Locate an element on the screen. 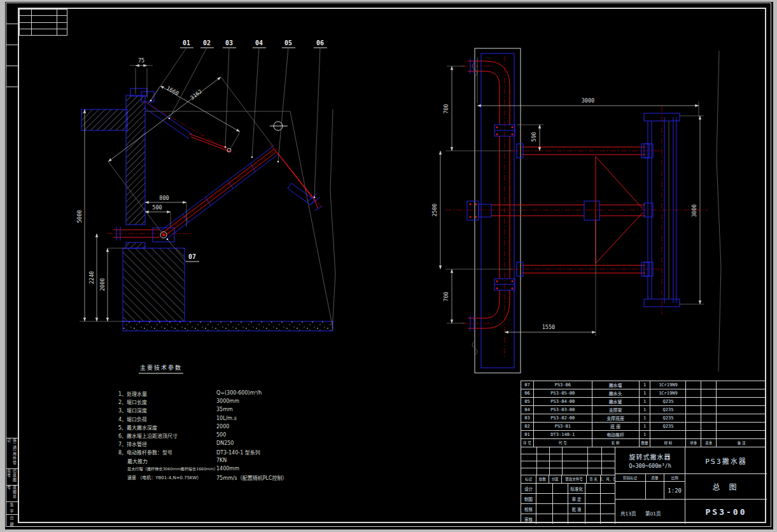 The height and width of the screenshot is (532, 777). channel-wall is located at coordinates (496, 211).